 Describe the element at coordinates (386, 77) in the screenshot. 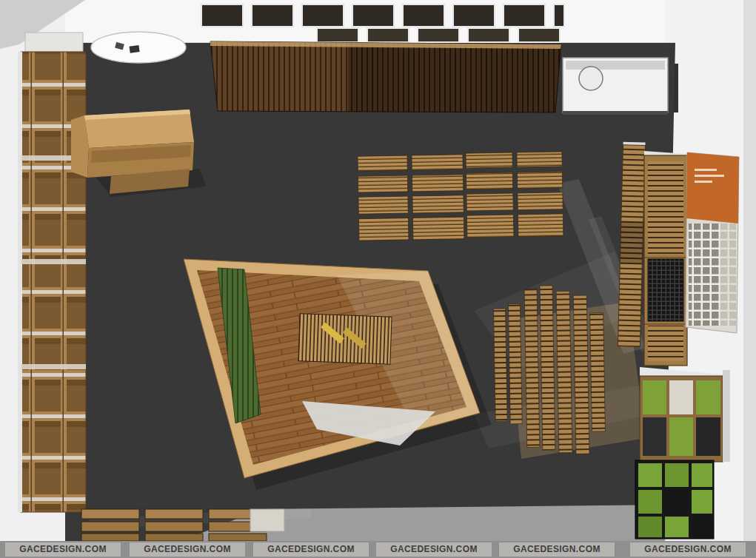

I see `ceiling-slat-panel` at that location.